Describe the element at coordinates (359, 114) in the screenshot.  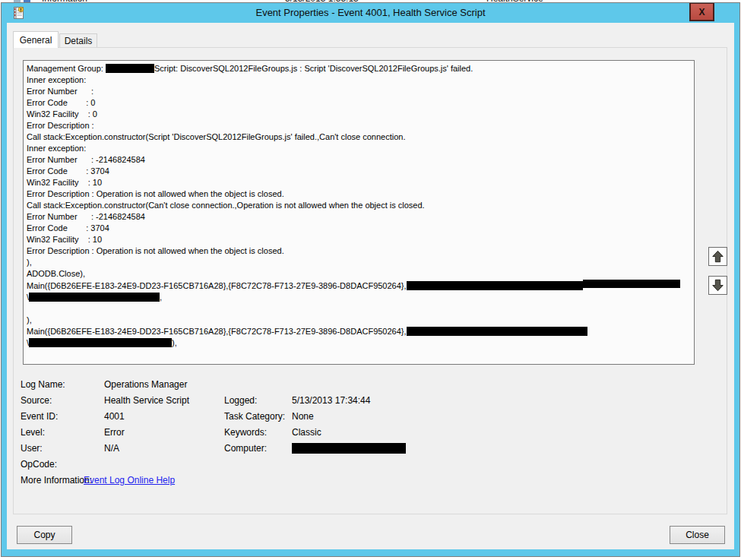
I see `message-line: Win32 Facility : 0` at that location.